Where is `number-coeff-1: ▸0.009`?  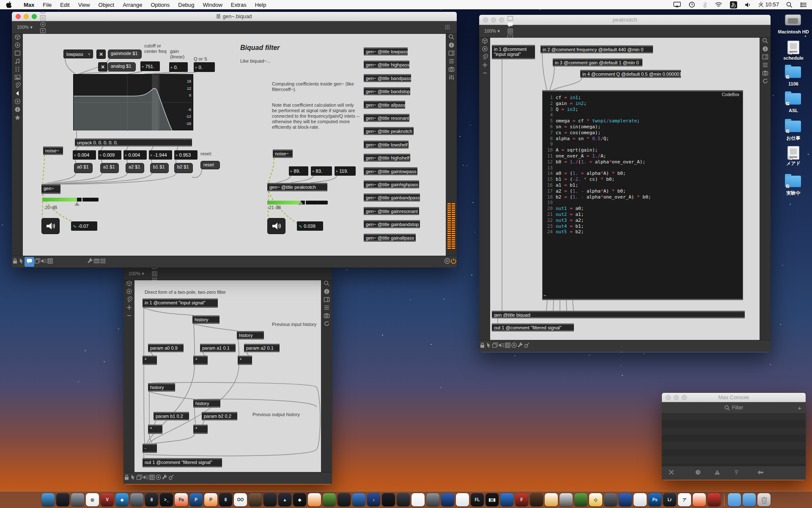 number-coeff-1: ▸0.009 is located at coordinates (110, 155).